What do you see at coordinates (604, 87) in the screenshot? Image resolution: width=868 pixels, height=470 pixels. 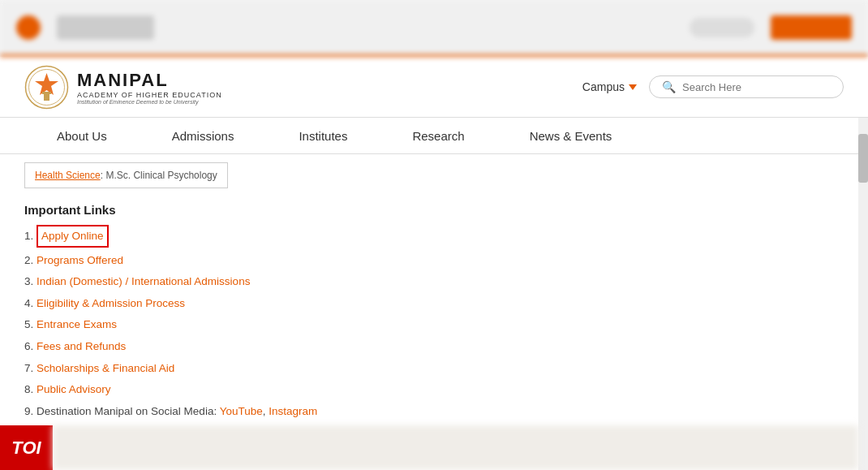 I see `campus-label: Campus` at bounding box center [604, 87].